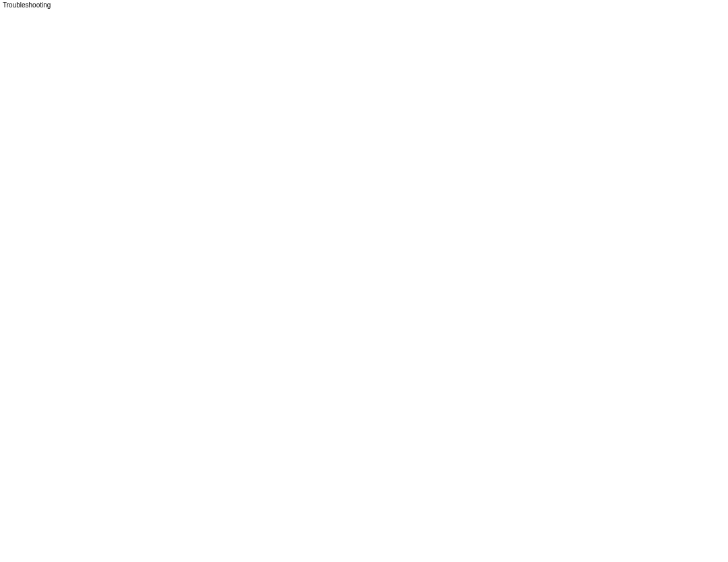  I want to click on top-path-label: Troubleshooting, so click(364, 5).